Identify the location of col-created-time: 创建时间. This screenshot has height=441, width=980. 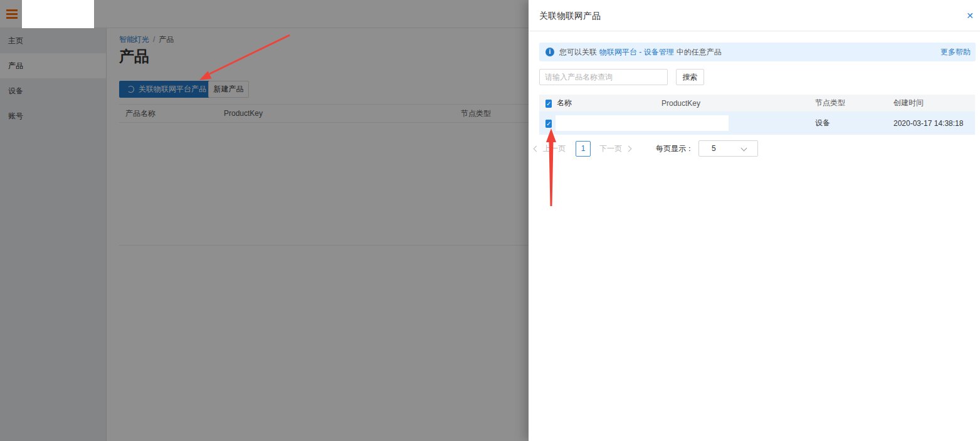
(934, 103).